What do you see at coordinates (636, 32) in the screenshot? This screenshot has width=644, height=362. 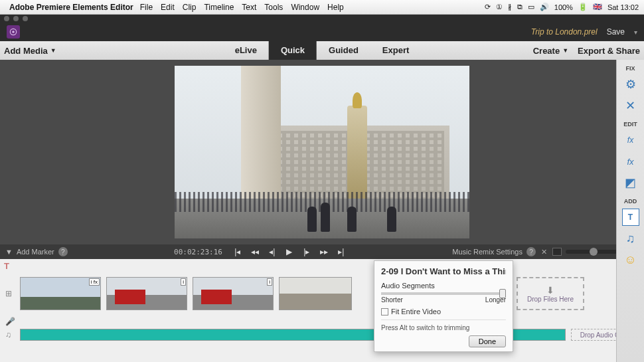 I see `collapse-icon: ▾` at bounding box center [636, 32].